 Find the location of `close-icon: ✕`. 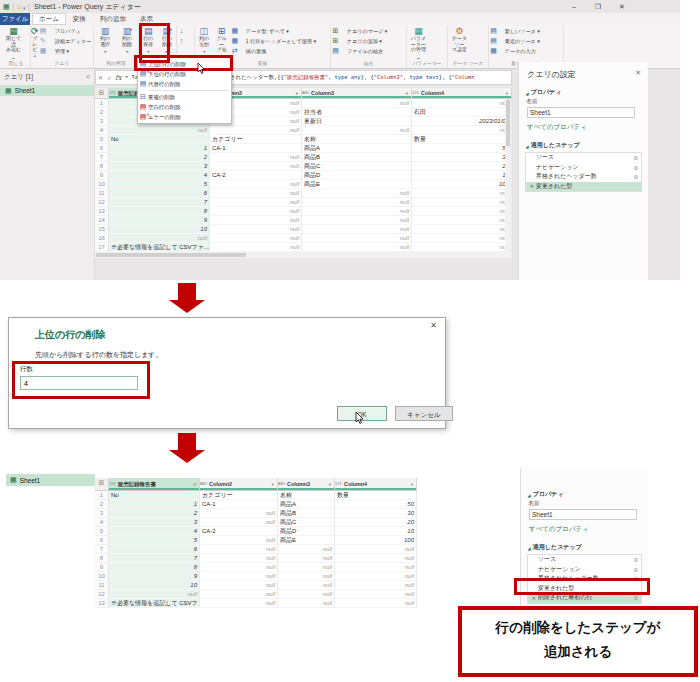

close-icon: ✕ is located at coordinates (434, 326).